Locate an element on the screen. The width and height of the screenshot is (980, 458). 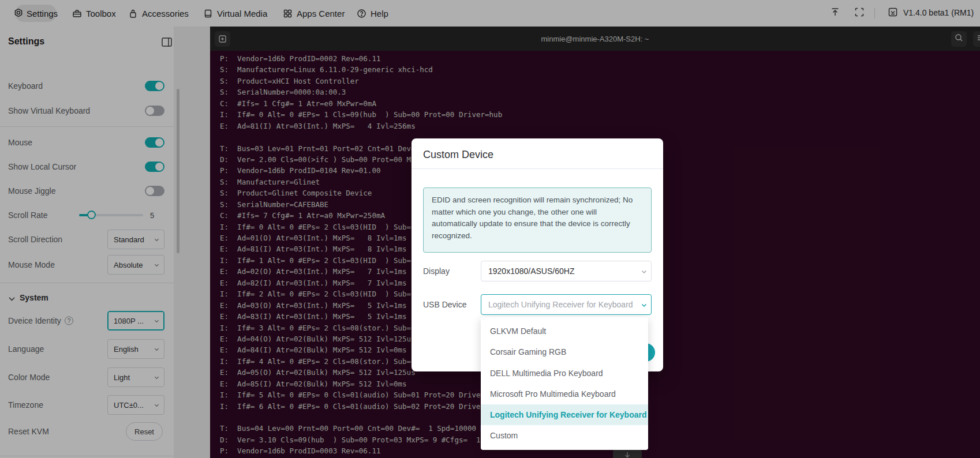
usb-device-select-value: Logitech Unifying Receiver for Keyboard is located at coordinates (561, 305).